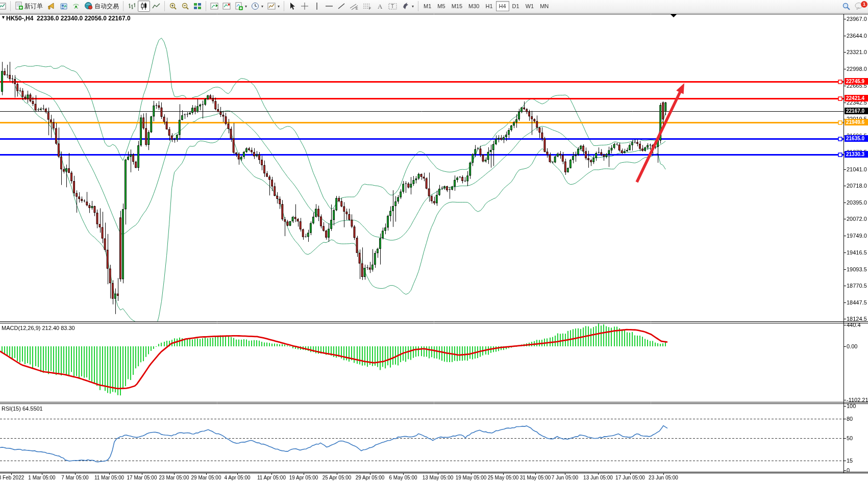 This screenshot has width=868, height=482. I want to click on zoom-in-icon, so click(173, 6).